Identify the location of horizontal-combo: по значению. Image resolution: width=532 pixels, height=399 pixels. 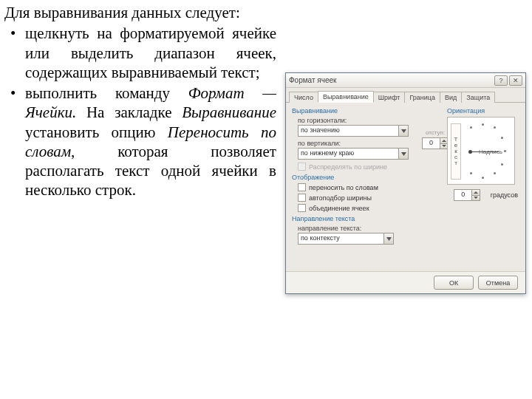
(353, 131).